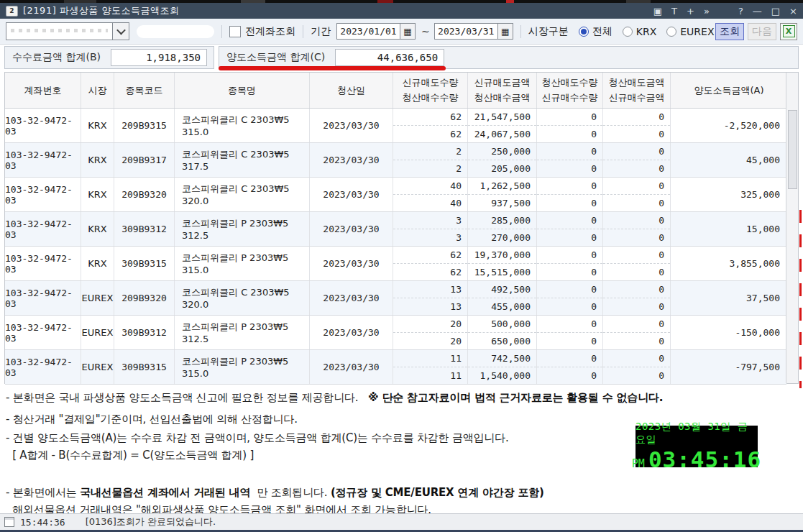  What do you see at coordinates (658, 12) in the screenshot?
I see `cascade-windows-button: ▣` at bounding box center [658, 12].